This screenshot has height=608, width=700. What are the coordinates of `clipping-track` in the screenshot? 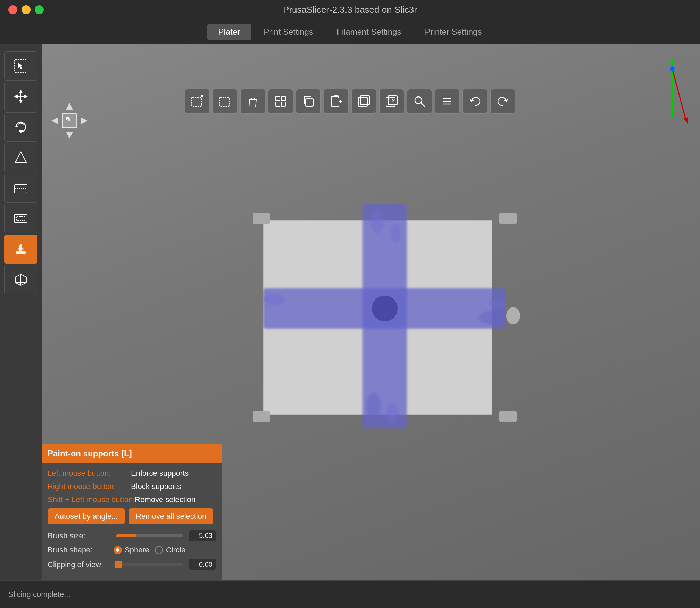 It's located at (148, 565).